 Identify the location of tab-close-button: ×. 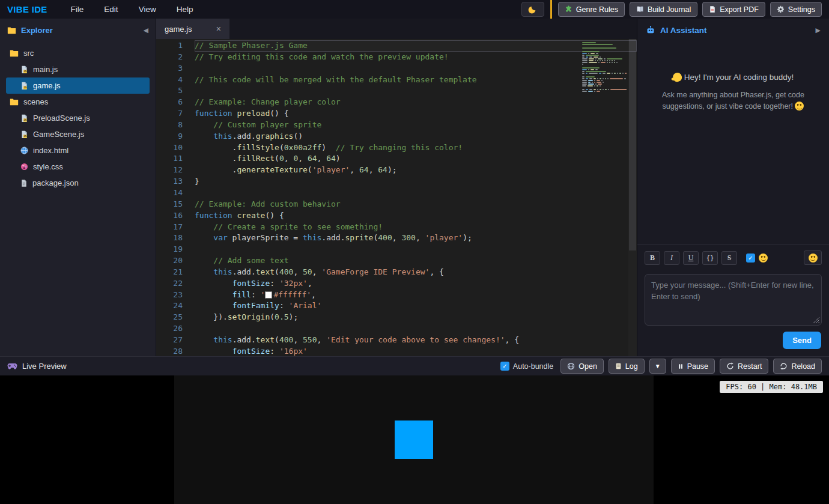
(219, 29).